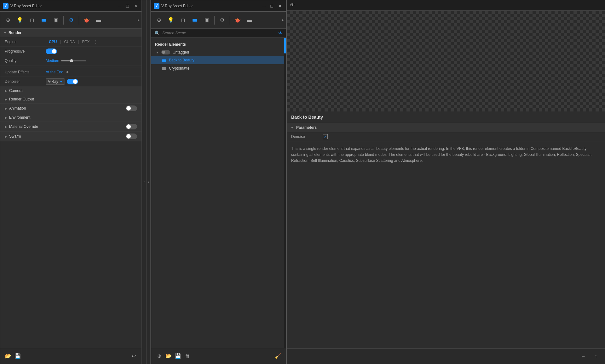  What do you see at coordinates (446, 155) in the screenshot?
I see `description-text: This is a single render element that exp…` at bounding box center [446, 155].